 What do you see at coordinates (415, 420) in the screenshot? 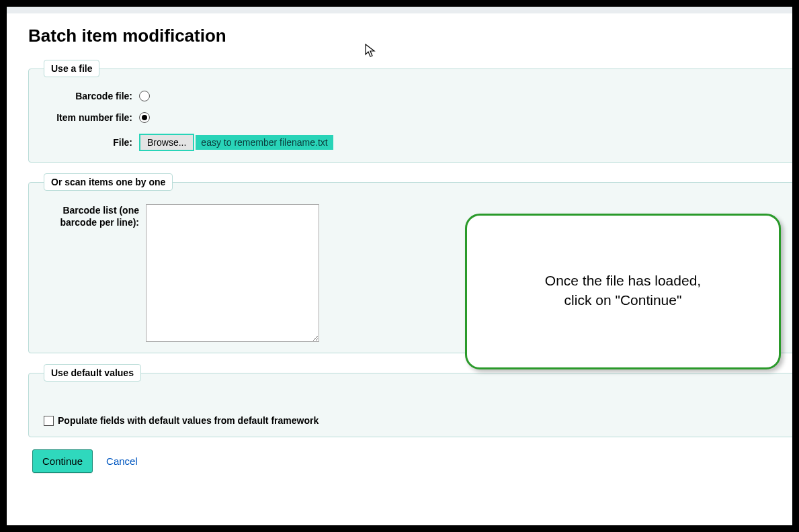
I see `row-populate-defaults: Populate fields with default values from…` at bounding box center [415, 420].